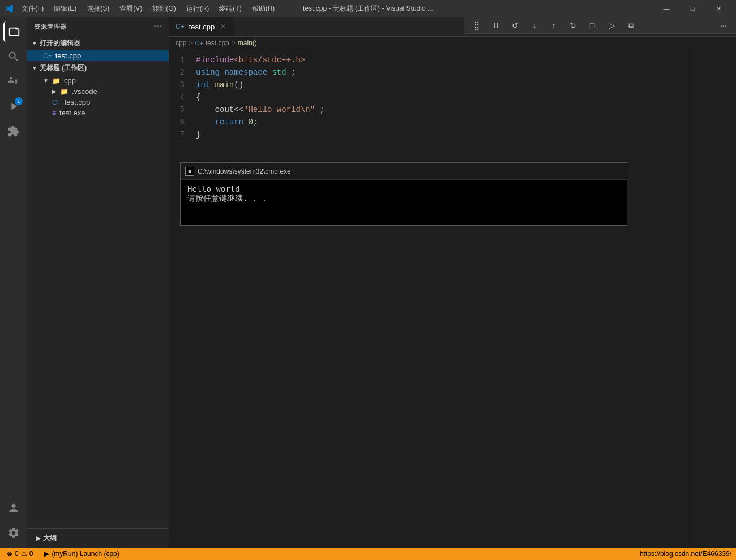 The width and height of the screenshot is (736, 560). Describe the element at coordinates (14, 131) in the screenshot. I see `extensions-icon` at that location.